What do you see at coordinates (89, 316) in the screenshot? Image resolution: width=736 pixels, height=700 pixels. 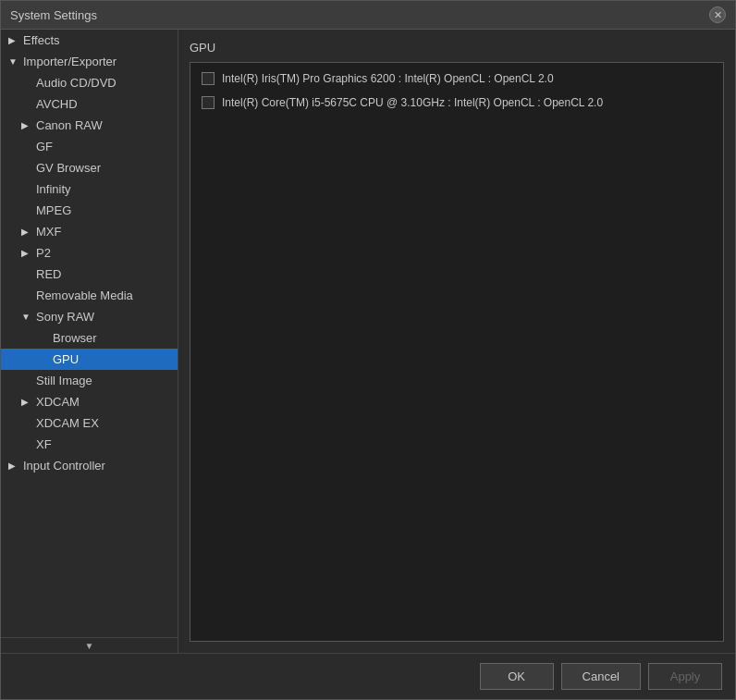 I see `sidebar-item-sony-raw: ▼ Sony RAW` at bounding box center [89, 316].